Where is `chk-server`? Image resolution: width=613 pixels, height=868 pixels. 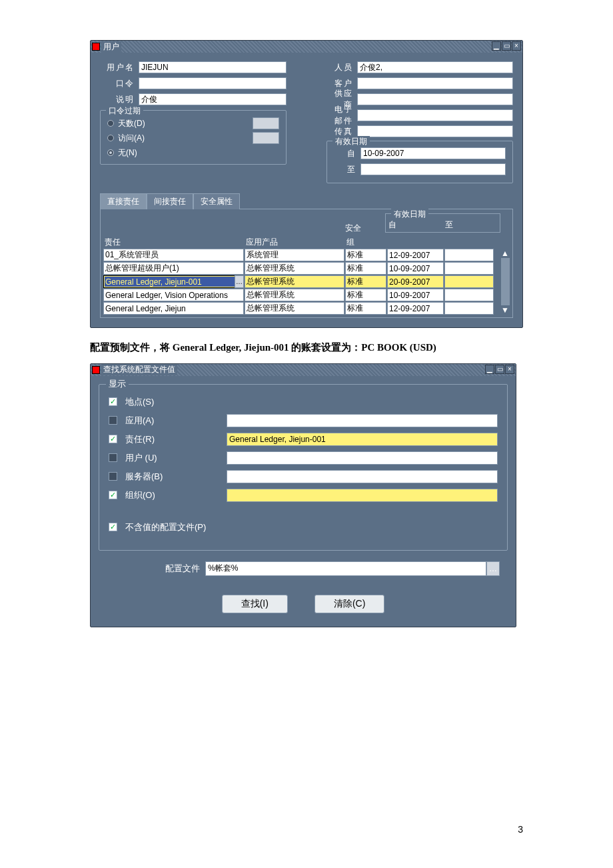
chk-server is located at coordinates (113, 476).